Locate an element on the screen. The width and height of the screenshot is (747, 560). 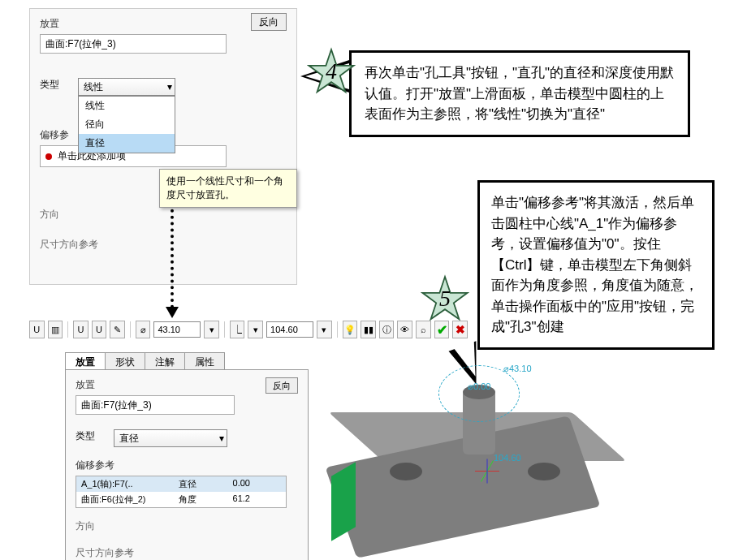
eye-icon: ⌕ is located at coordinates (424, 330).